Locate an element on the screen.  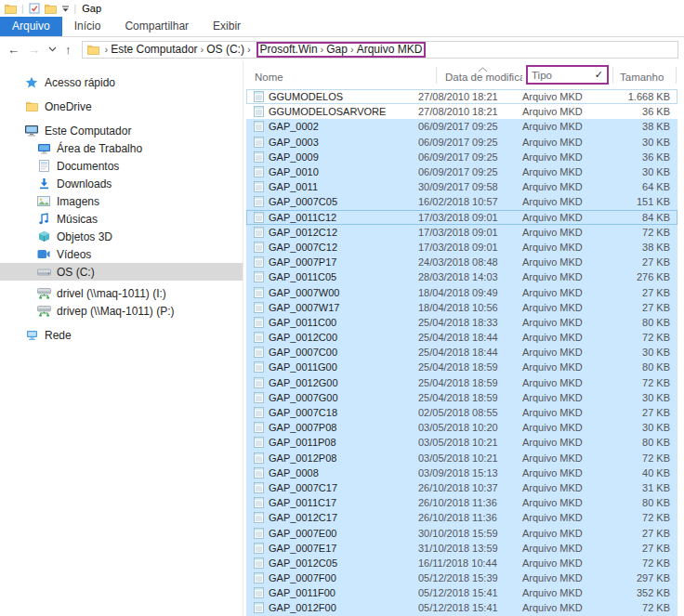
tab-inicio: Início is located at coordinates (87, 26).